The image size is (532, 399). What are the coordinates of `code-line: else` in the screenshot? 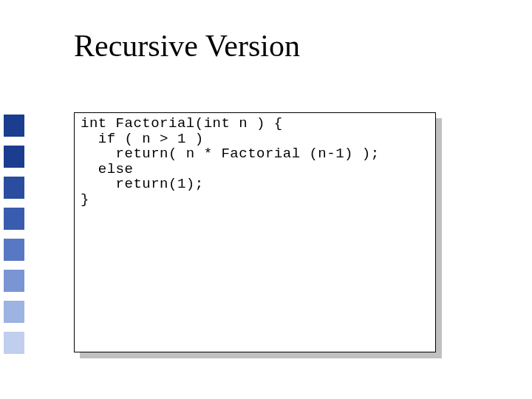 It's located at (255, 170).